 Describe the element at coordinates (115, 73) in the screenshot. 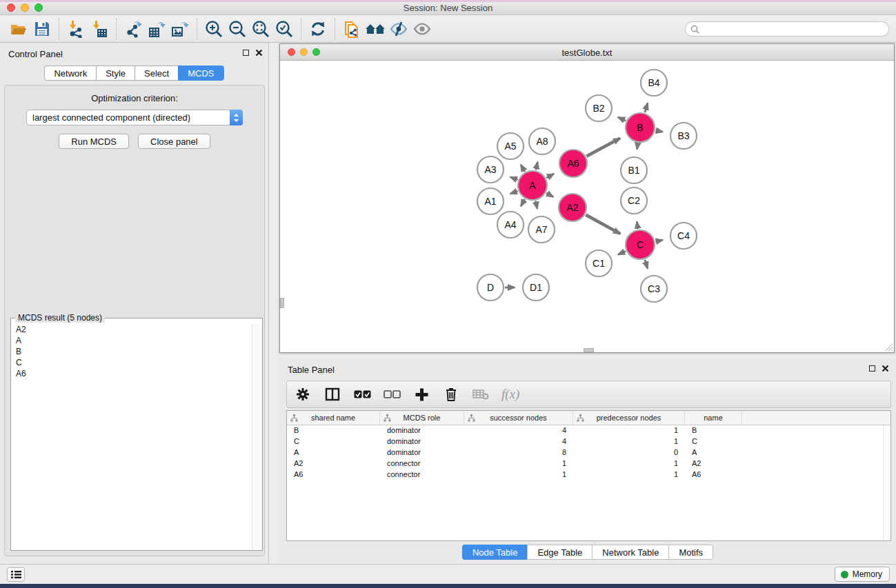

I see `tab-style: Style` at that location.